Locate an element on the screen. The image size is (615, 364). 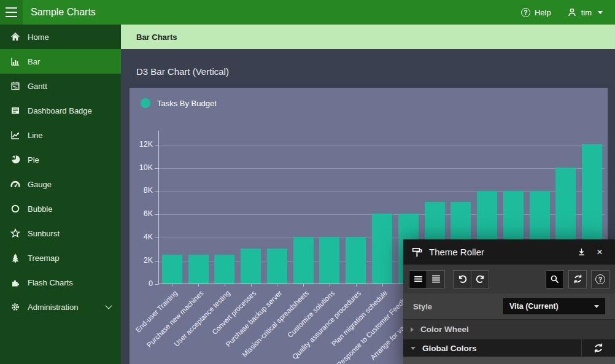
undo-icon is located at coordinates (463, 279).